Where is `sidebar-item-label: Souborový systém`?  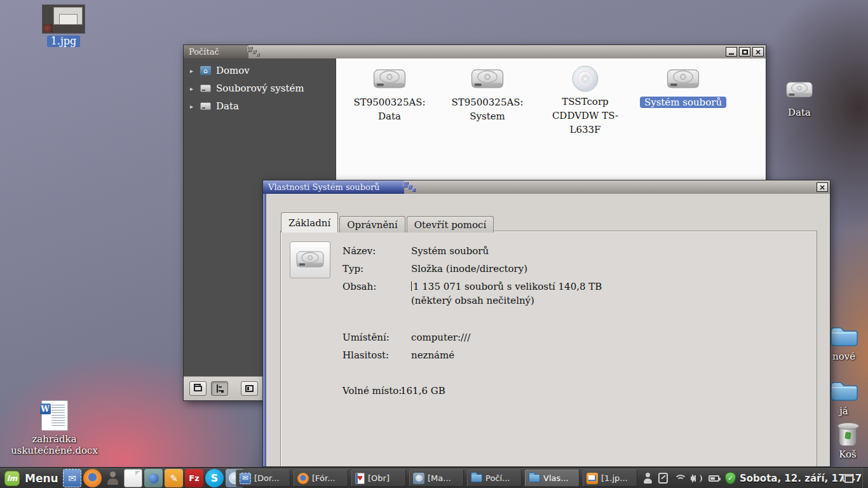
sidebar-item-label: Souborový systém is located at coordinates (261, 88).